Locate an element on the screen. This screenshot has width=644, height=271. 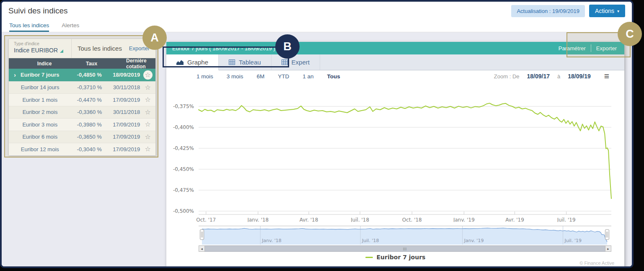
cell-indice: Euribor 3 mois is located at coordinates (40, 125).